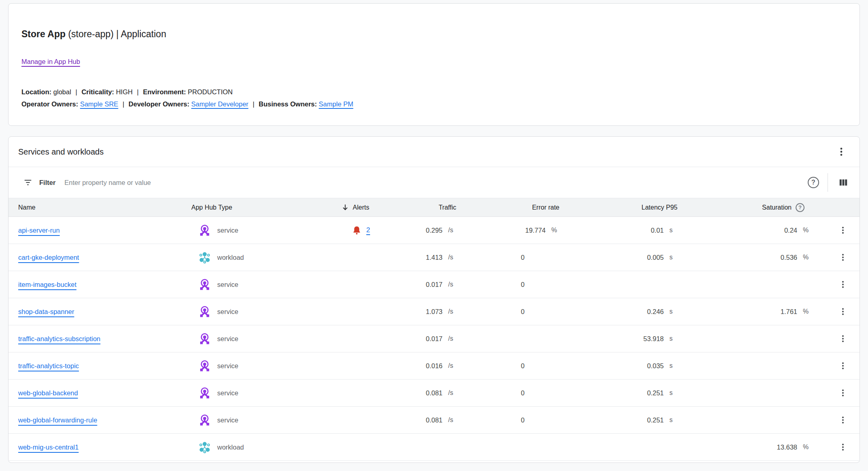 The width and height of the screenshot is (868, 471). I want to click on panel-menu-button, so click(841, 152).